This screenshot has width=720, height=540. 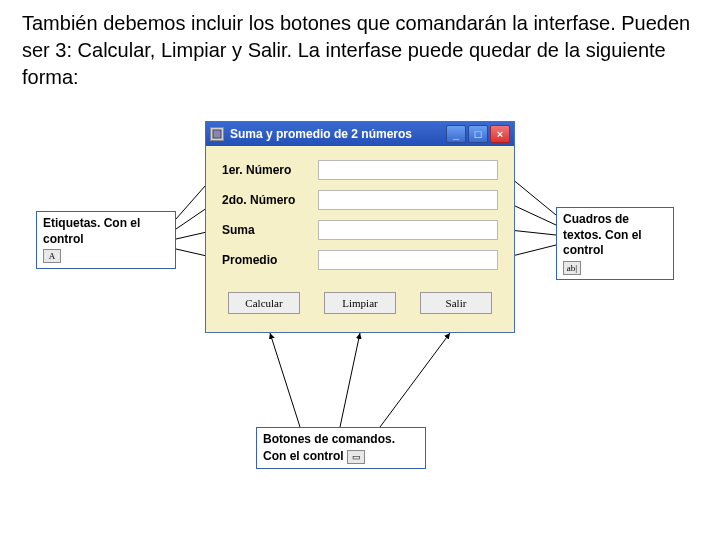 I want to click on annotation-buttons-text: Botones de comandos. Con el control, so click(x=329, y=448).